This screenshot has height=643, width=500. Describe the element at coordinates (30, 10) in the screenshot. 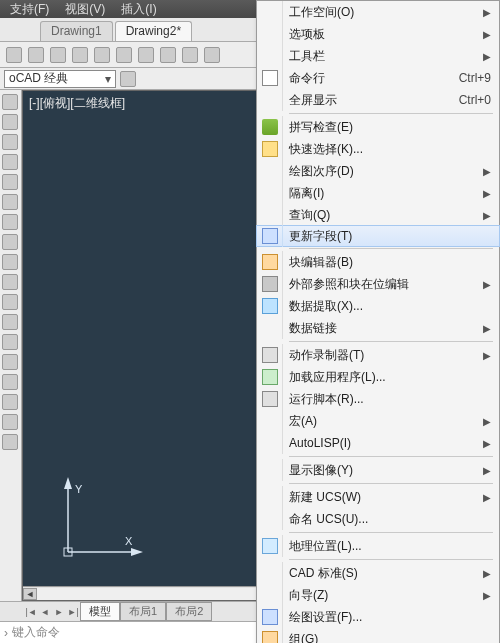

I see `menu-left-1: 支持(F)` at that location.